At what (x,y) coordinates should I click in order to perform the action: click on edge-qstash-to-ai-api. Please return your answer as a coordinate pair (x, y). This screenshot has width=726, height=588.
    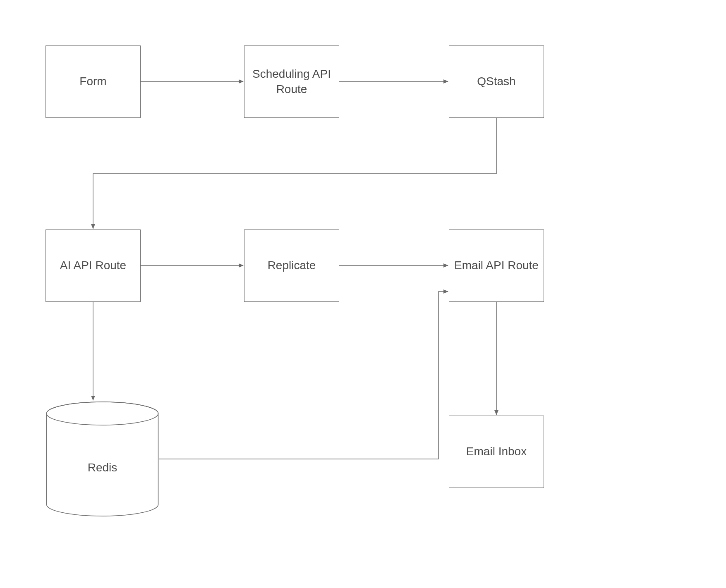
    Looking at the image, I should click on (295, 173).